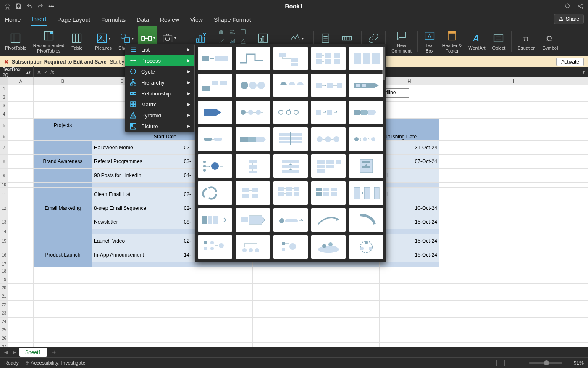 This screenshot has width=588, height=368. What do you see at coordinates (527, 41) in the screenshot?
I see `equation-button: πEquation` at bounding box center [527, 41].